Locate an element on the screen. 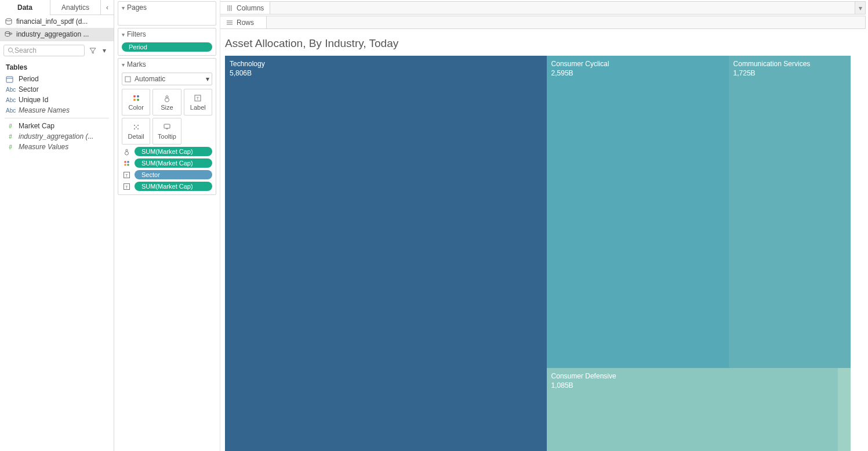 The height and width of the screenshot is (451, 868). columns-drop is located at coordinates (562, 8).